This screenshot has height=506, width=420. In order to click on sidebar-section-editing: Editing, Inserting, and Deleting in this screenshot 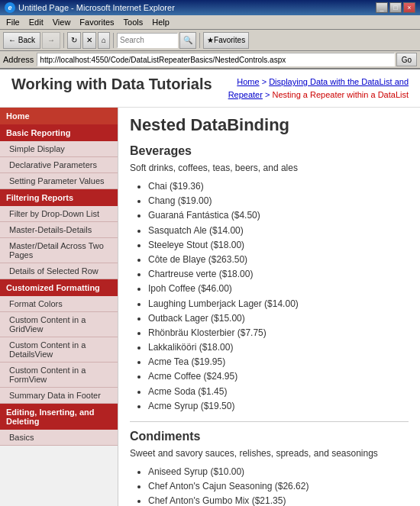, I will do `click(59, 417)`.